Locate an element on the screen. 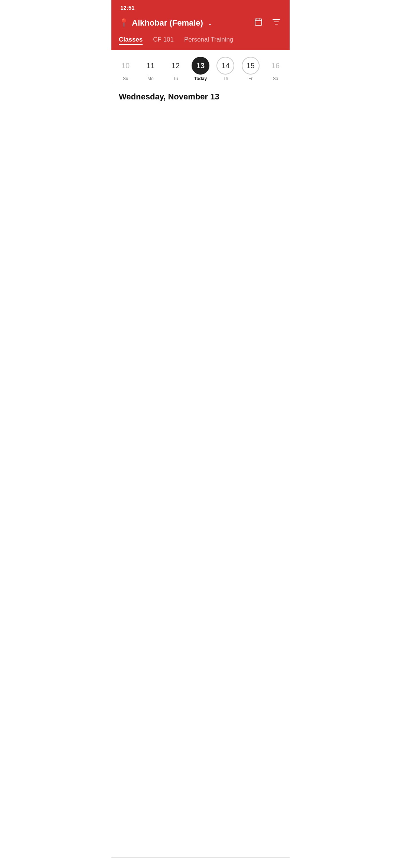 The width and height of the screenshot is (401, 868). location-name: Alkhobar (Female) is located at coordinates (167, 23).